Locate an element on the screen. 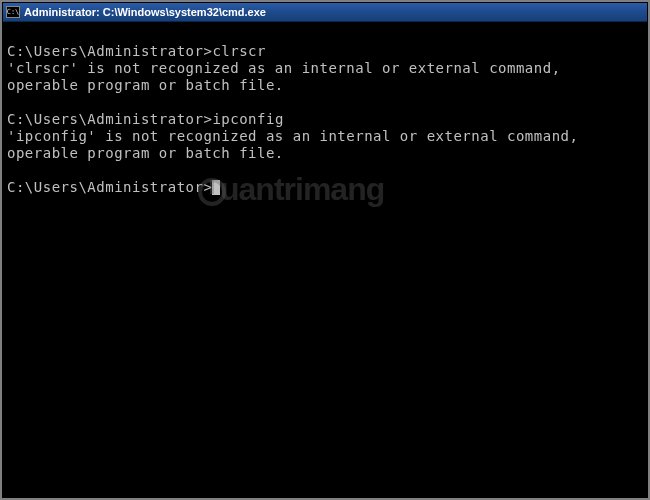  cursor is located at coordinates (216, 188).